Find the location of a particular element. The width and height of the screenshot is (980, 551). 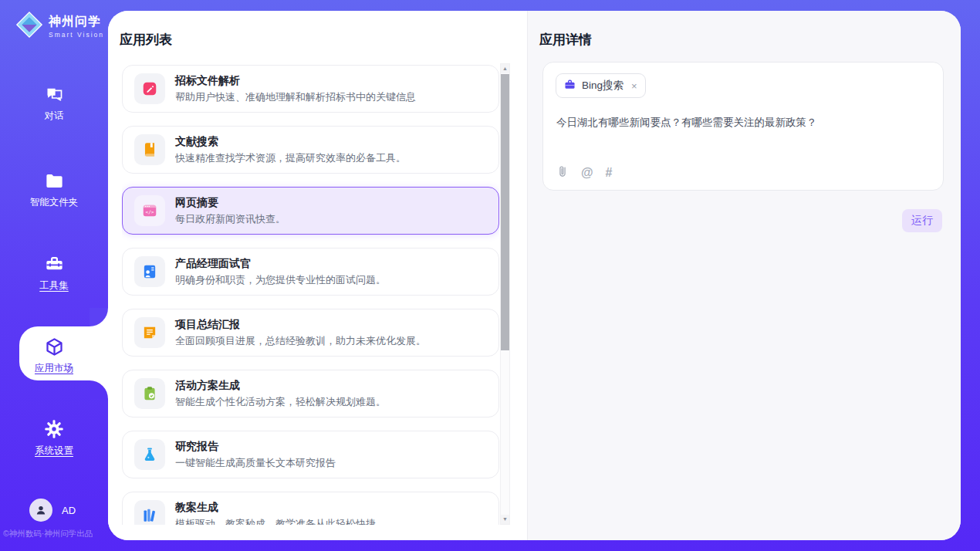

app-card-description: 每日政府新闻资讯快查。 is located at coordinates (230, 219).